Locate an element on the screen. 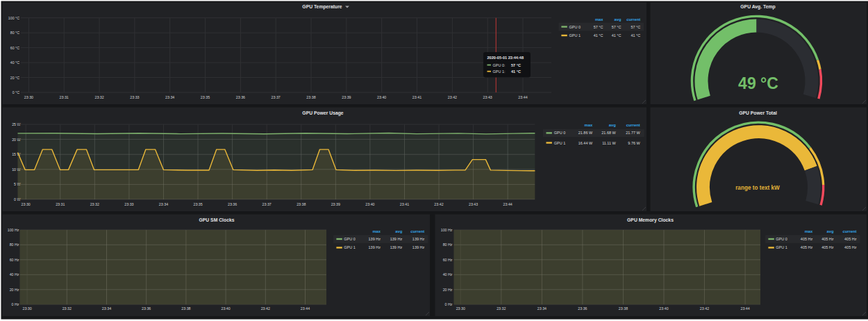 The width and height of the screenshot is (868, 321). svg-text: GPU Power Usage is located at coordinates (323, 113).